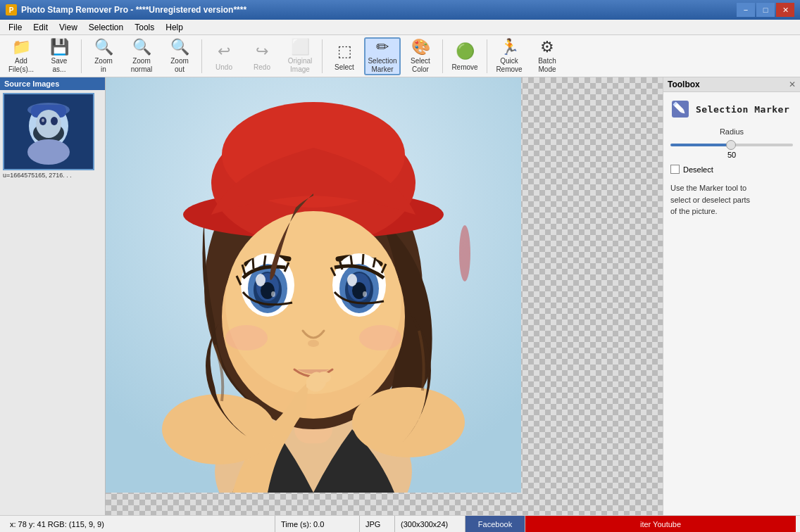 This screenshot has width=800, height=532. Describe the element at coordinates (382, 47) in the screenshot. I see `marker-icon: ✏` at that location.